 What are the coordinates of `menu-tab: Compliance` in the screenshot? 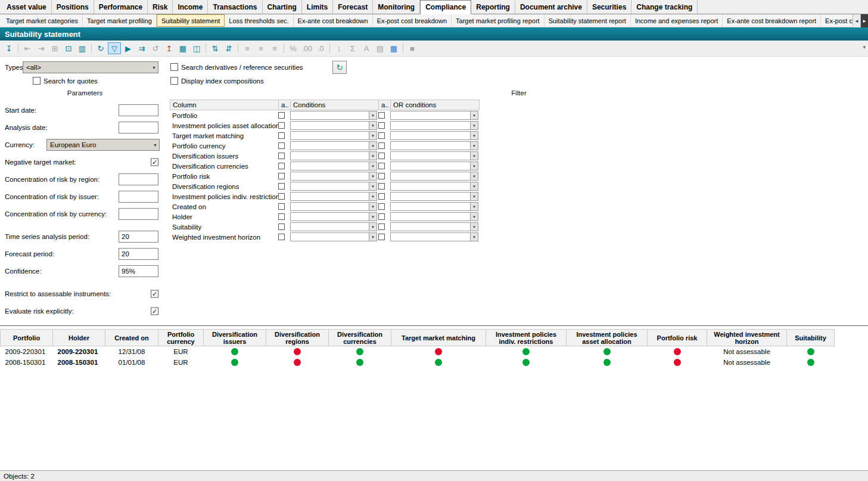 It's located at (446, 7).